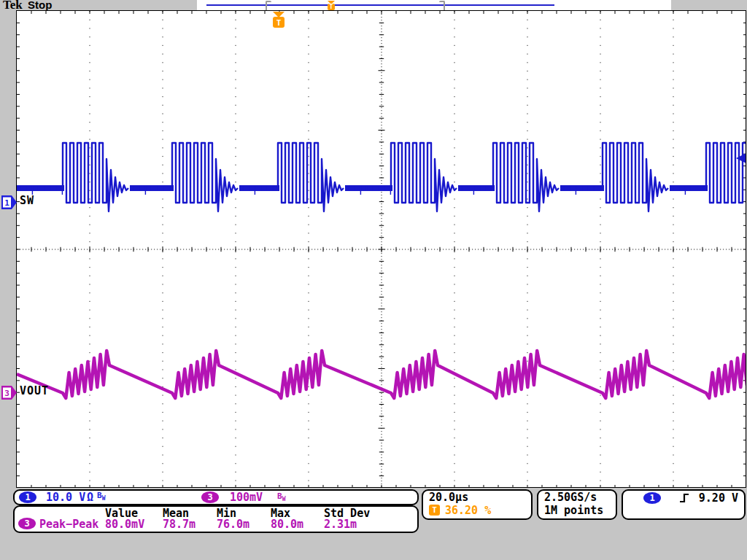 The height and width of the screenshot is (560, 747). I want to click on trigger-position-marker-small: T, so click(331, 5).